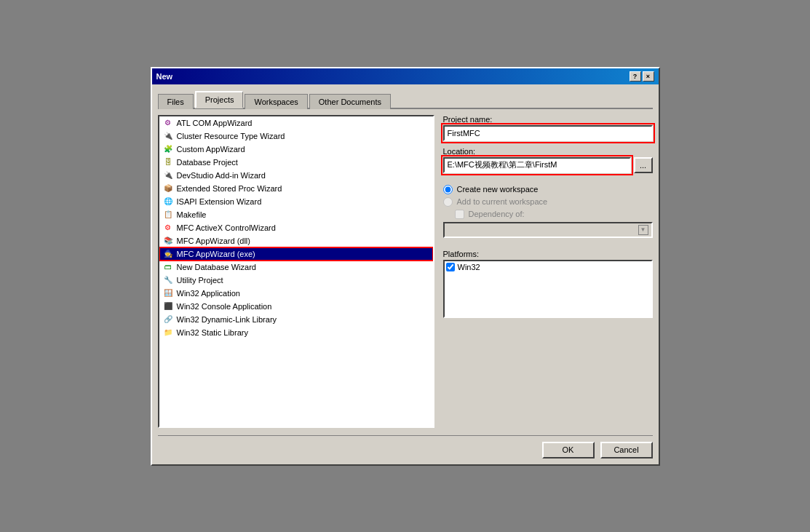 The width and height of the screenshot is (810, 532). What do you see at coordinates (642, 76) in the screenshot?
I see `title-bar-buttons: ? ×` at bounding box center [642, 76].